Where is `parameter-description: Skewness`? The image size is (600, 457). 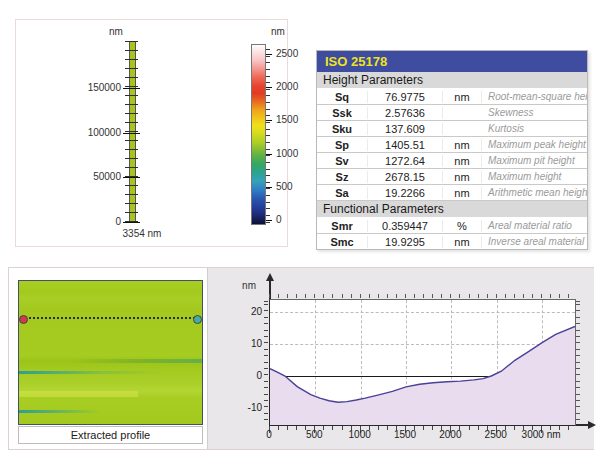 parameter-description: Skewness is located at coordinates (534, 112).